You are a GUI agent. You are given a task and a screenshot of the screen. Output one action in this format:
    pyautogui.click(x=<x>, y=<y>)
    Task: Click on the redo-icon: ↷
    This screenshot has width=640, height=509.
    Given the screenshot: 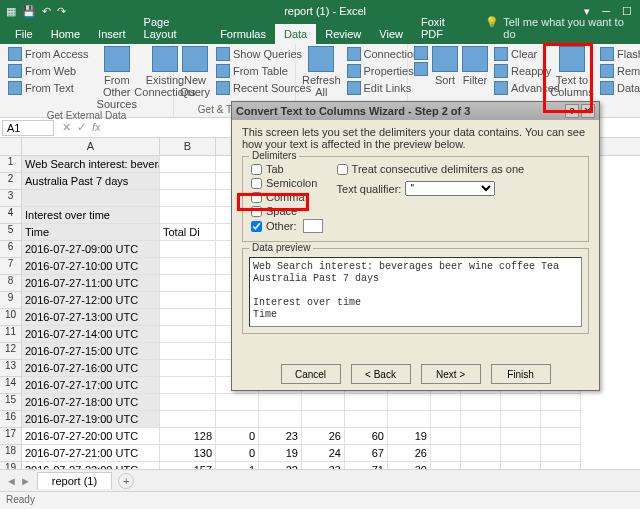 What is the action you would take?
    pyautogui.click(x=62, y=12)
    